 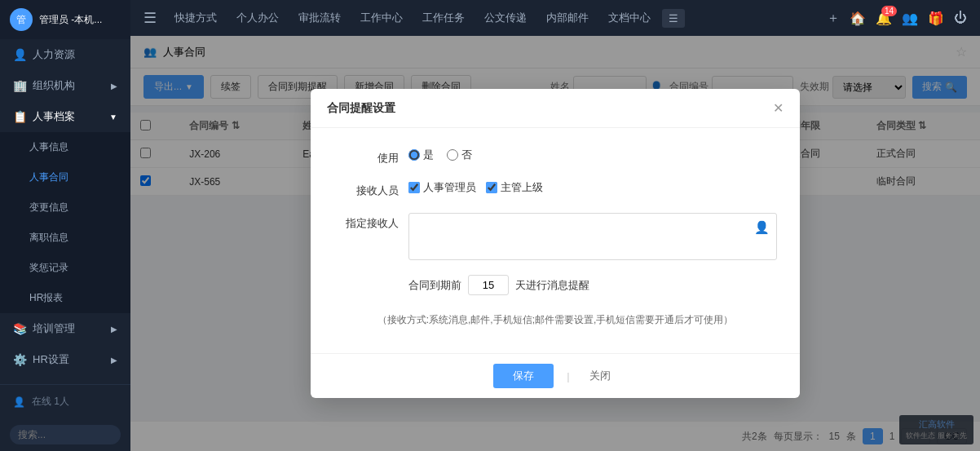 I want to click on sidebar-item-personnel-file: 📋 人事档案 ▼, so click(x=65, y=117).